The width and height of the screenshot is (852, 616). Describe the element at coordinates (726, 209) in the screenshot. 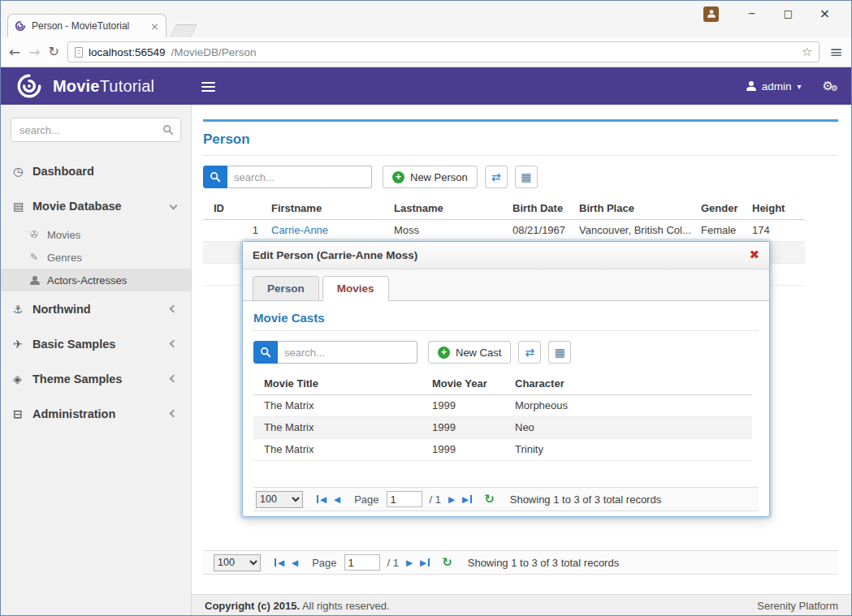

I see `column-header-gender: Gender` at that location.